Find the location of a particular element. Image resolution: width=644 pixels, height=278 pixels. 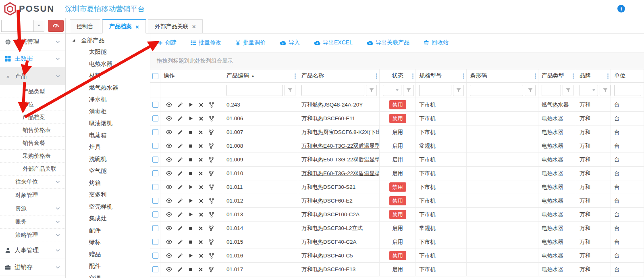

recycle-bin-button: 回收站 is located at coordinates (436, 43).